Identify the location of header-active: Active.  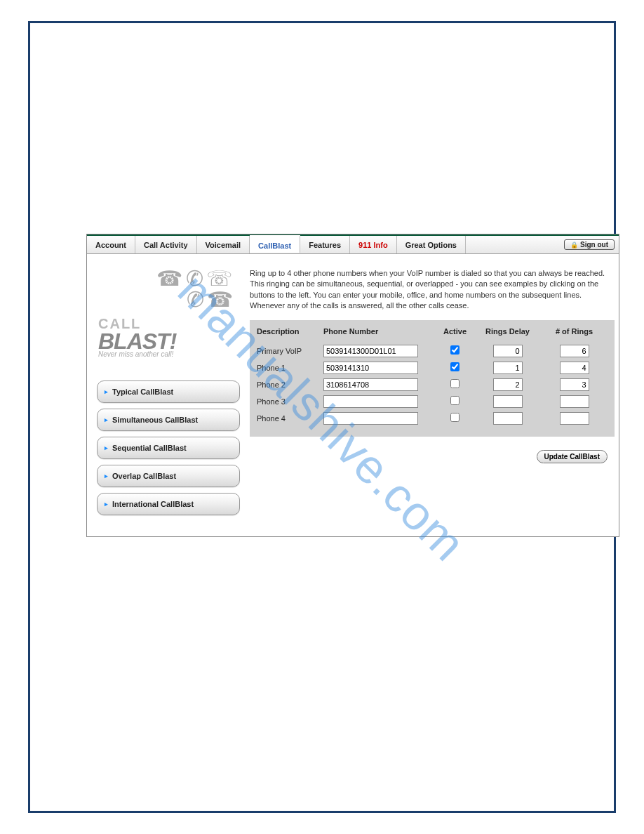
(455, 331).